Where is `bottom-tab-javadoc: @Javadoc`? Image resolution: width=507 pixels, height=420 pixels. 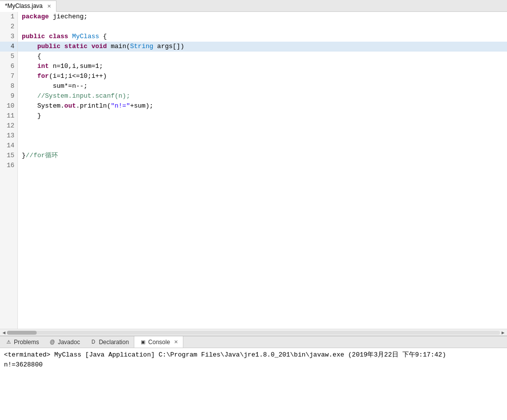 bottom-tab-javadoc: @Javadoc is located at coordinates (64, 342).